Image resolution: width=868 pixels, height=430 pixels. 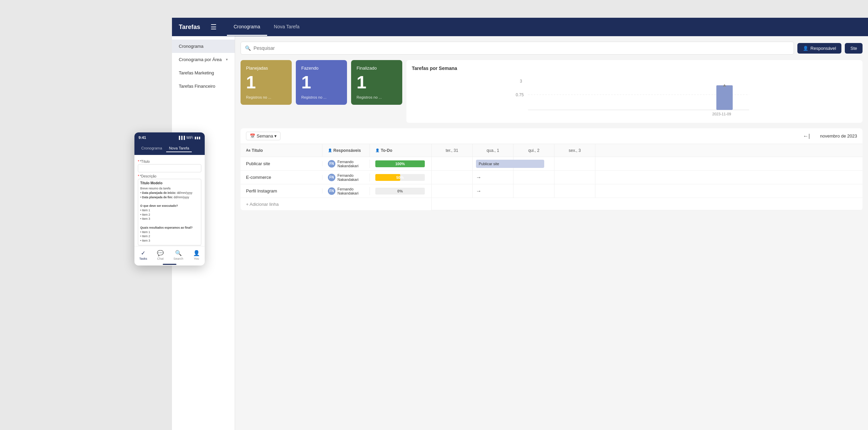 I want to click on mobile-body: *Título *Descrição Título Modelo Breve r…, so click(x=170, y=201).